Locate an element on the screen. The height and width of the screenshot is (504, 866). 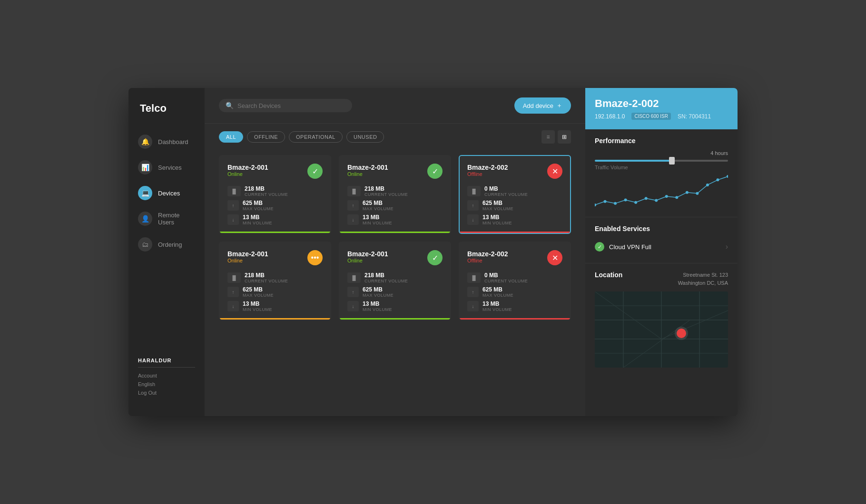
sidebar-item-ordering: 🗂 Ordering is located at coordinates (167, 244).